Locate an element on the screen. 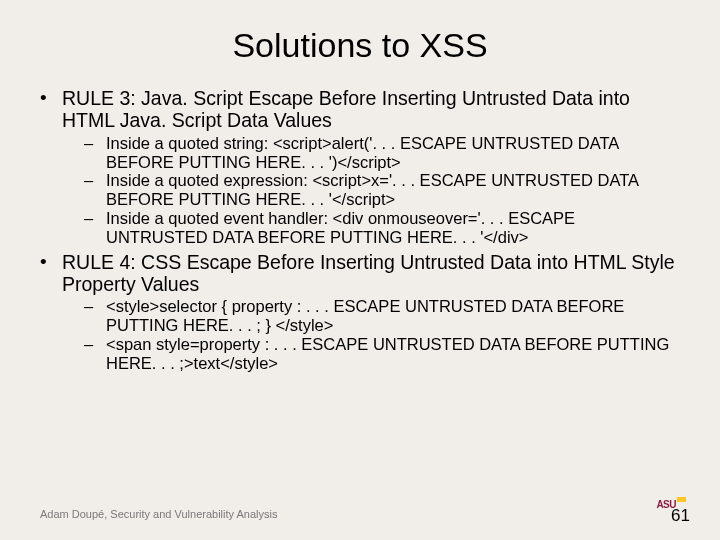  bullet-text: Inside a quoted string: <script>alert('.… is located at coordinates (393, 153).